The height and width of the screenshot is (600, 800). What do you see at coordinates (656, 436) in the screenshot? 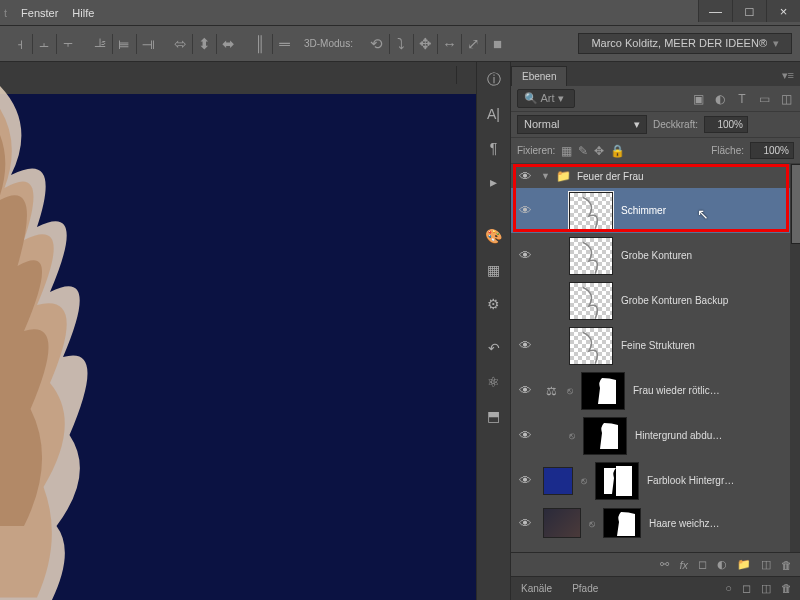
I see `layer-hintergrund-abdu: 👁 ⎋ Hintergrund abdu…` at bounding box center [656, 436].